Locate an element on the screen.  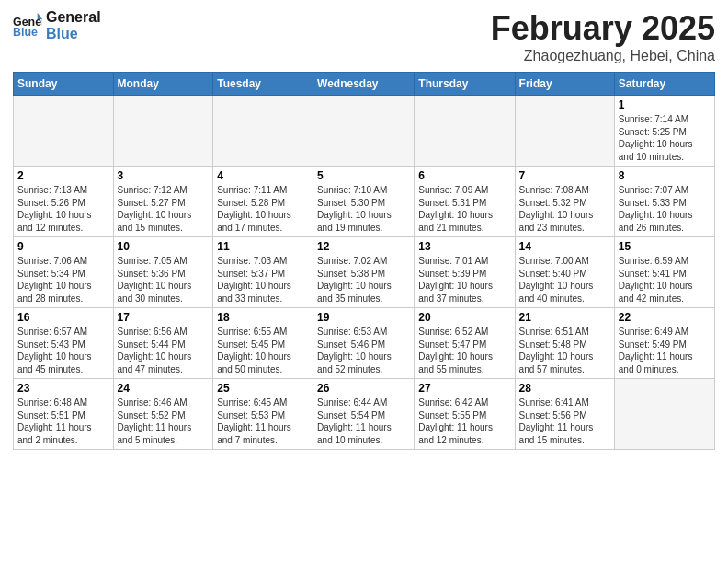
month-year: February 2025 is located at coordinates (603, 29).